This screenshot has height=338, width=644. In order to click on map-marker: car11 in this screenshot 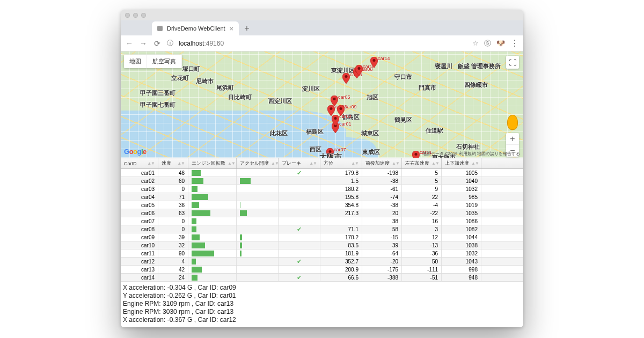, I will do `click(416, 155)`.